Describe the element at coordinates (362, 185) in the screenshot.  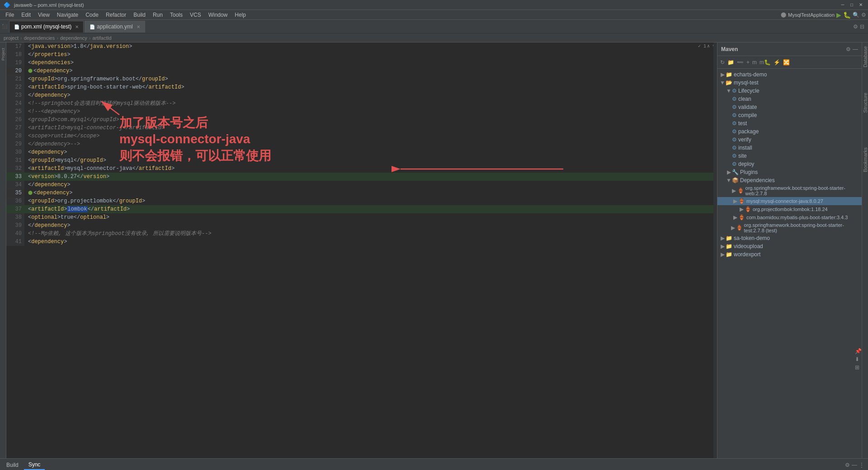
I see `code-line-34: 34 </dependency>` at that location.